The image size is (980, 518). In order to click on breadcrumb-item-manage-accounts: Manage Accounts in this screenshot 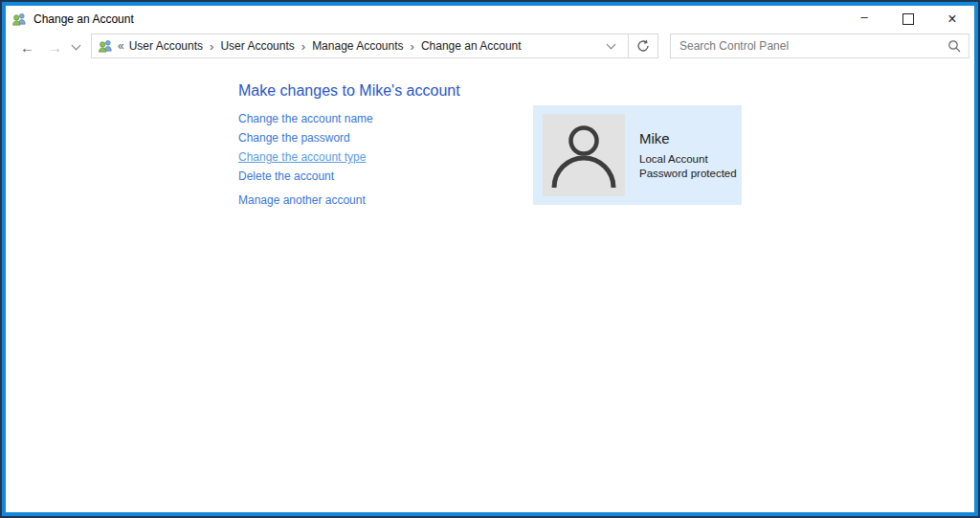, I will do `click(358, 46)`.